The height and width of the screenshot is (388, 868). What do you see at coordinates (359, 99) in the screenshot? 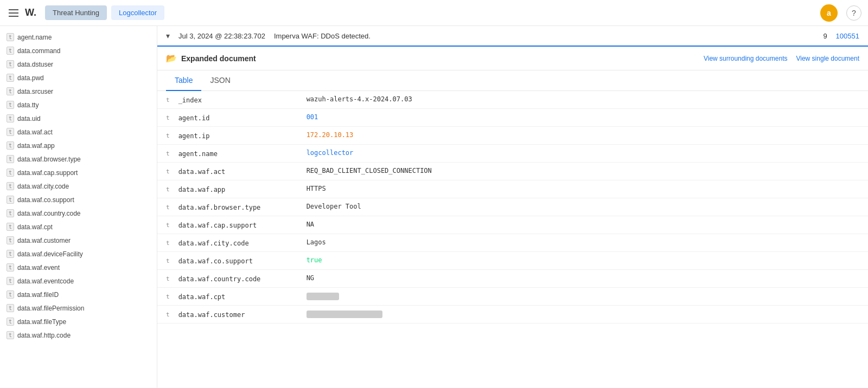
I see `field-value: wazuh-alerts-4.x-2024.07.03` at bounding box center [359, 99].